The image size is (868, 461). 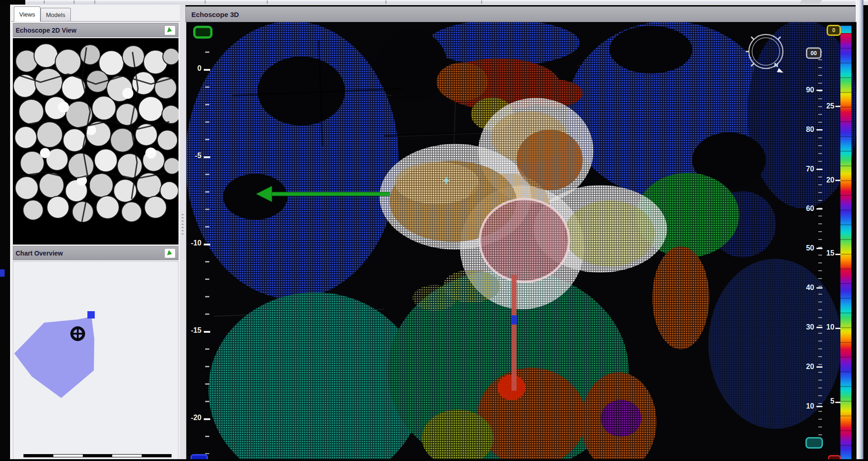 I want to click on cursor-square-marker, so click(x=91, y=315).